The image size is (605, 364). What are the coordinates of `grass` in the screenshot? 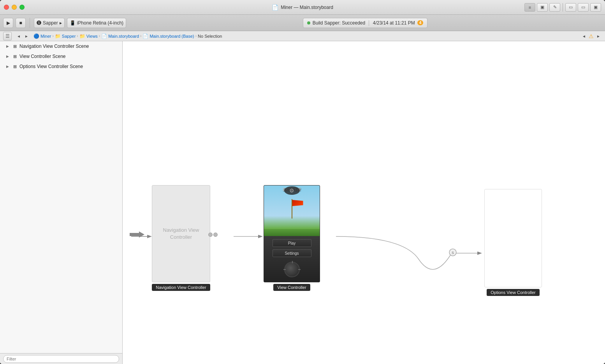 It's located at (292, 233).